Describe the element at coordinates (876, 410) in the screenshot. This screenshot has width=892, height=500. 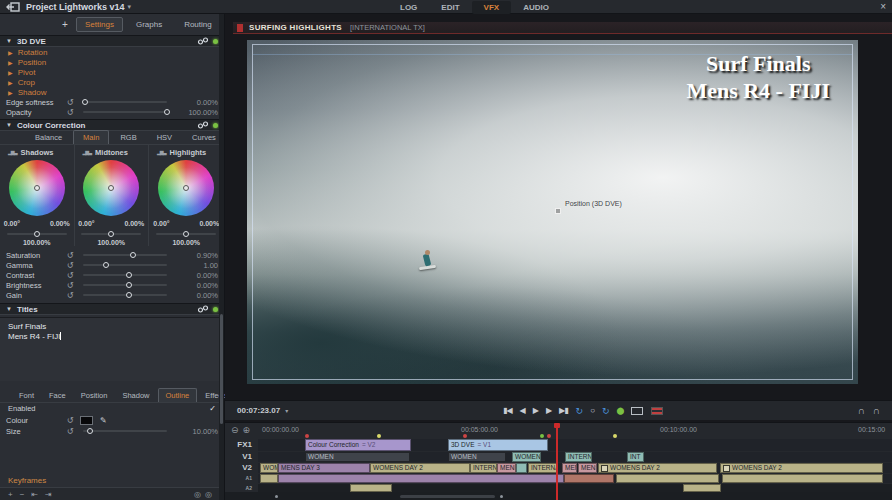
I see `headphones-icon-2: ∩` at that location.